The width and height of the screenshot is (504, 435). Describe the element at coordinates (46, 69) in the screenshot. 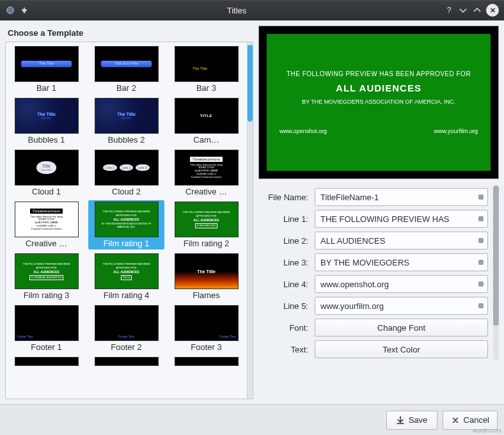

I see `template-item-bar-1: The Title Bar 1` at that location.